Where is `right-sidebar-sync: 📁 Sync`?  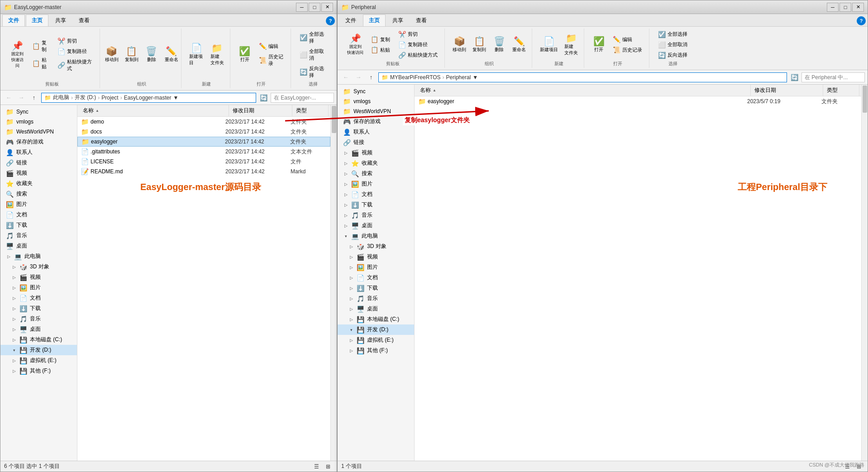
right-sidebar-sync: 📁 Sync is located at coordinates (376, 91).